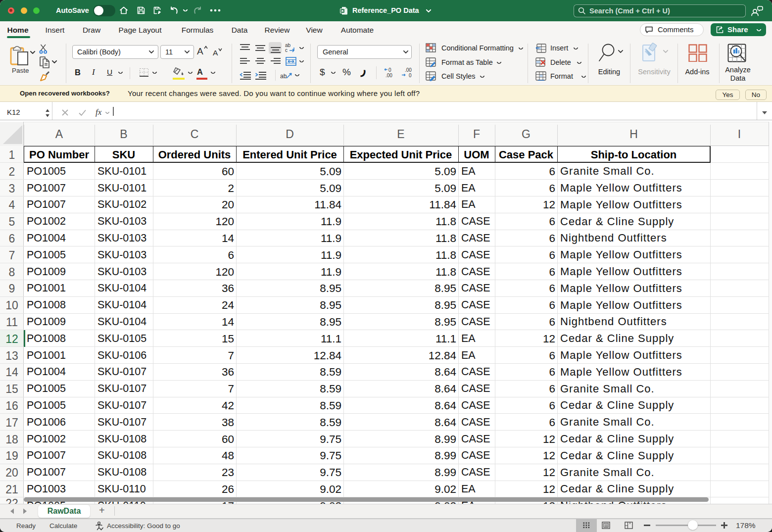 The image size is (772, 532). I want to click on svg-text: ab, so click(284, 76).